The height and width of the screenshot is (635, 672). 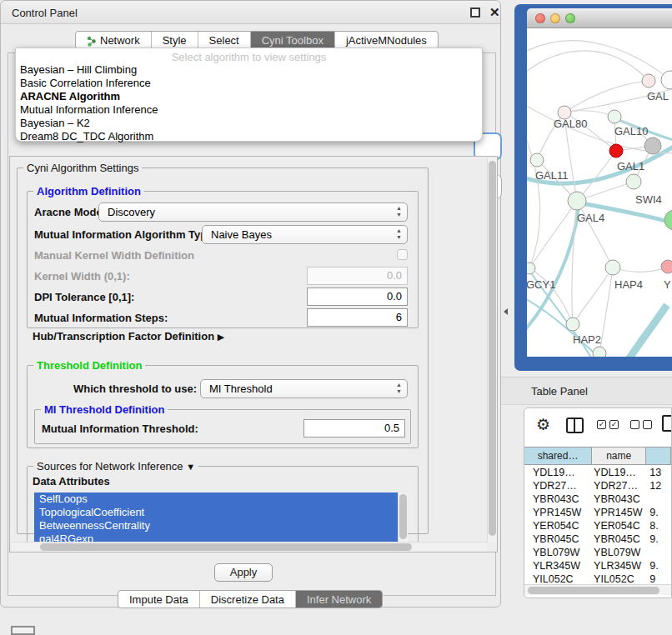 What do you see at coordinates (559, 392) in the screenshot?
I see `table-panel-title: Table Panel` at bounding box center [559, 392].